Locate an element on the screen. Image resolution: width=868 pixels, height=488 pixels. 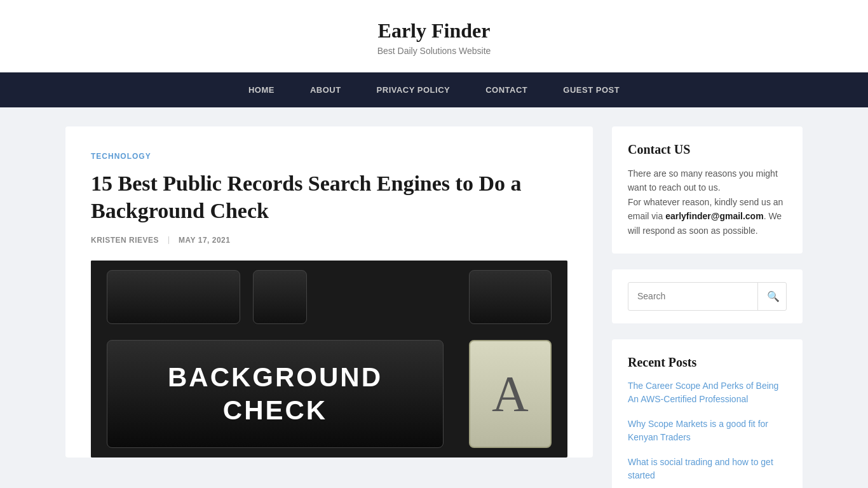
search-icon: 🔍 is located at coordinates (773, 296).